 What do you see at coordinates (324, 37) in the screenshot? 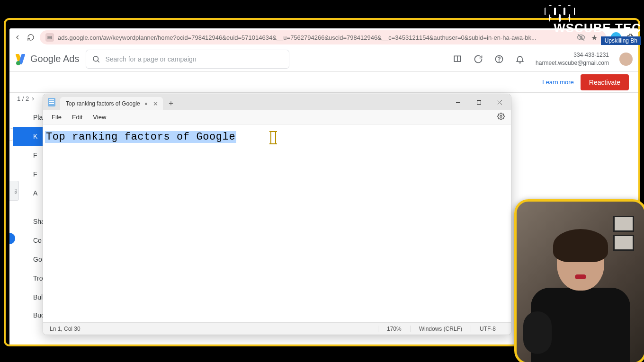
I see `chrome-toolbar: ads.google.com/aw/keywordplanner/home?oc…` at bounding box center [324, 37].